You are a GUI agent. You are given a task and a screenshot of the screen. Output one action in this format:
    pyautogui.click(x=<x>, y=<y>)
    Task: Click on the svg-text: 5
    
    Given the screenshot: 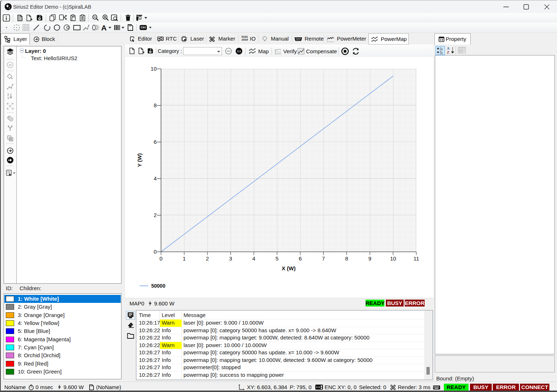 What is the action you would take?
    pyautogui.click(x=277, y=259)
    